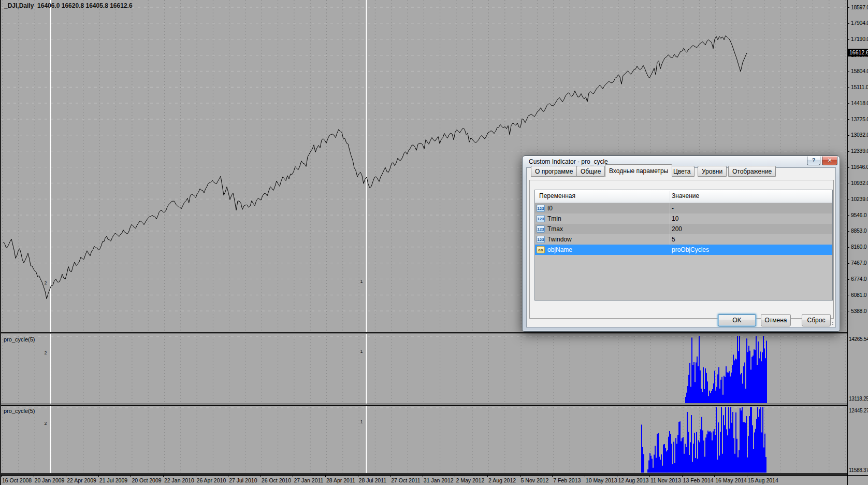 This screenshot has height=485, width=868. What do you see at coordinates (439, 480) in the screenshot?
I see `date-axis-label: 31 Jan 2012` at bounding box center [439, 480].